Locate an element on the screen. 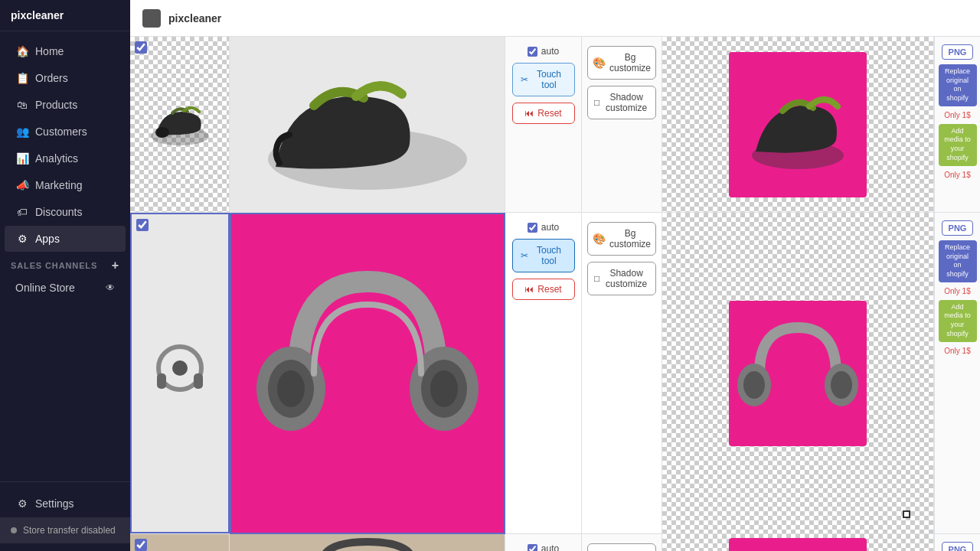 Image resolution: width=980 pixels, height=551 pixels. row-2-checkbox is located at coordinates (142, 225).